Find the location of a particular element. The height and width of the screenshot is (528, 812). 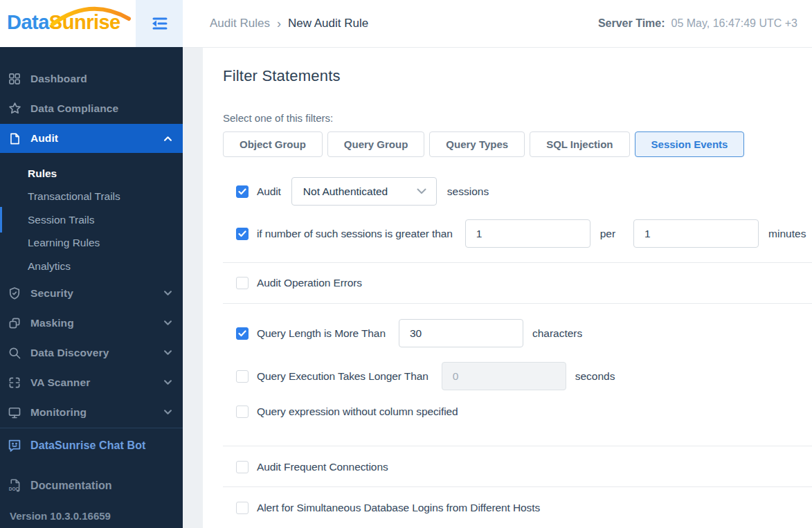

server-time-label: Server Time: is located at coordinates (631, 24).